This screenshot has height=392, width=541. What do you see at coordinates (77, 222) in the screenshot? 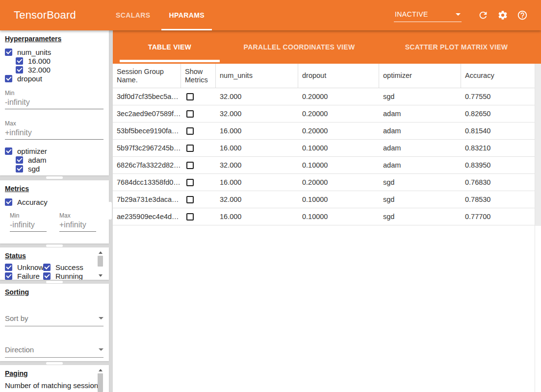
I see `metric-max-field: Max +infinity` at bounding box center [77, 222].